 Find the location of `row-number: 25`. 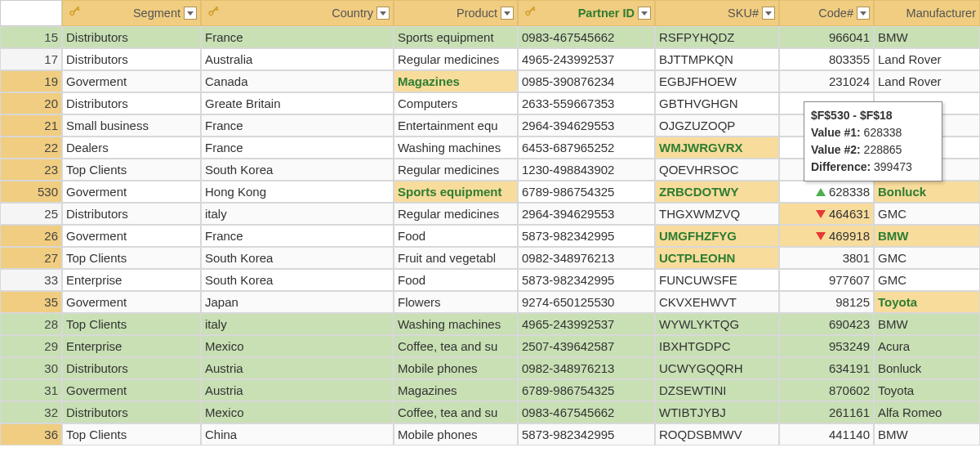

row-number: 25 is located at coordinates (31, 214).